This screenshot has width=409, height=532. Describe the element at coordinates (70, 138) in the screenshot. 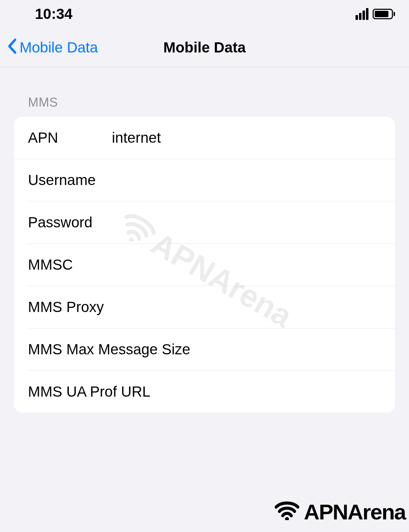

I see `row-label: APN` at that location.